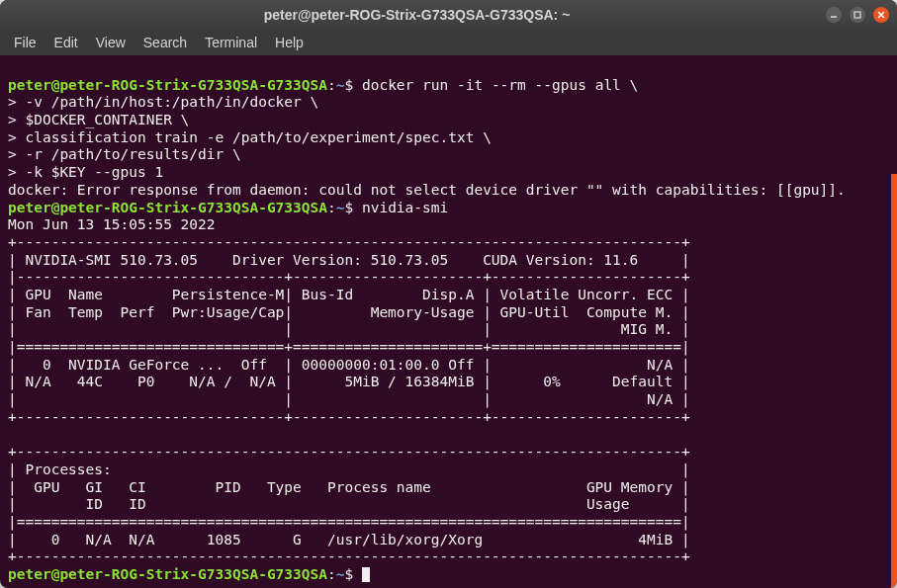  What do you see at coordinates (111, 42) in the screenshot?
I see `menu-view: View` at bounding box center [111, 42].